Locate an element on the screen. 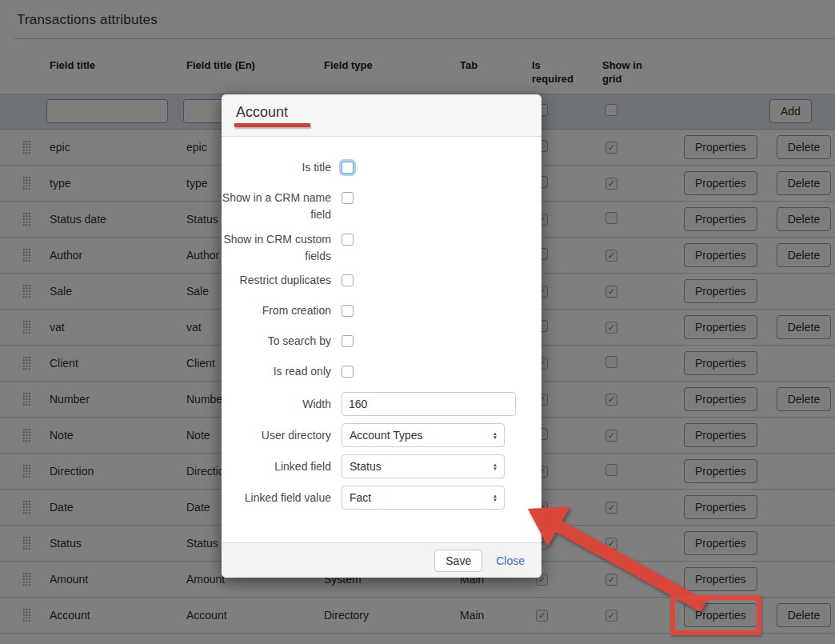  field-label: Is read only is located at coordinates (282, 371).